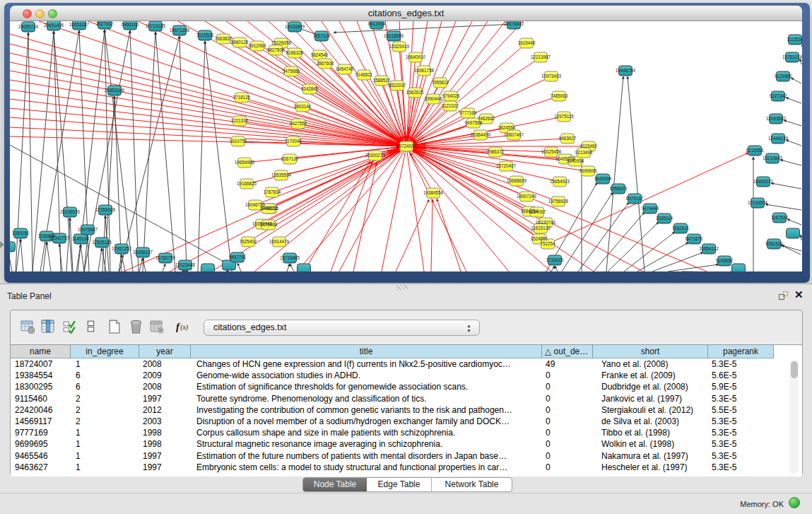 The height and width of the screenshot is (514, 812). I want to click on svg-text: 7462662, so click(486, 119).